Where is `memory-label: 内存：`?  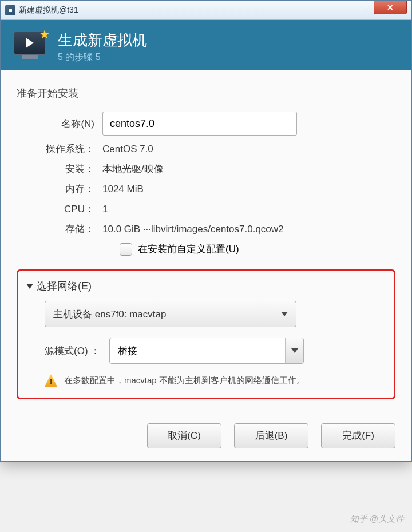
memory-label: 内存： is located at coordinates (60, 189).